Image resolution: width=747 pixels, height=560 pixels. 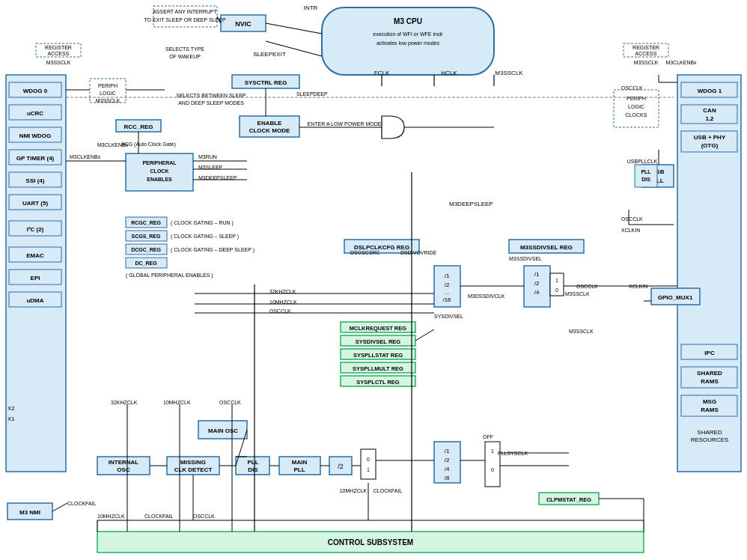 I want to click on svg-text: CLPMSTAT_REG, so click(x=569, y=500).